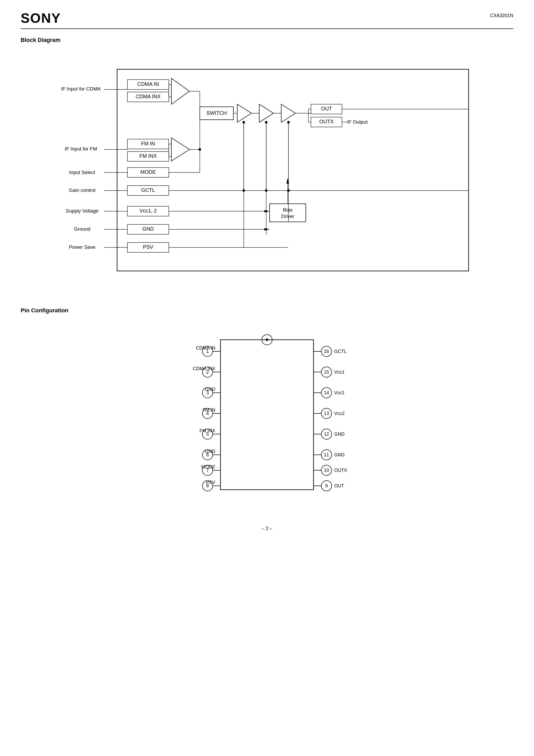 This screenshot has height=756, width=534. I want to click on gnd11-pin-label: GND, so click(339, 455).